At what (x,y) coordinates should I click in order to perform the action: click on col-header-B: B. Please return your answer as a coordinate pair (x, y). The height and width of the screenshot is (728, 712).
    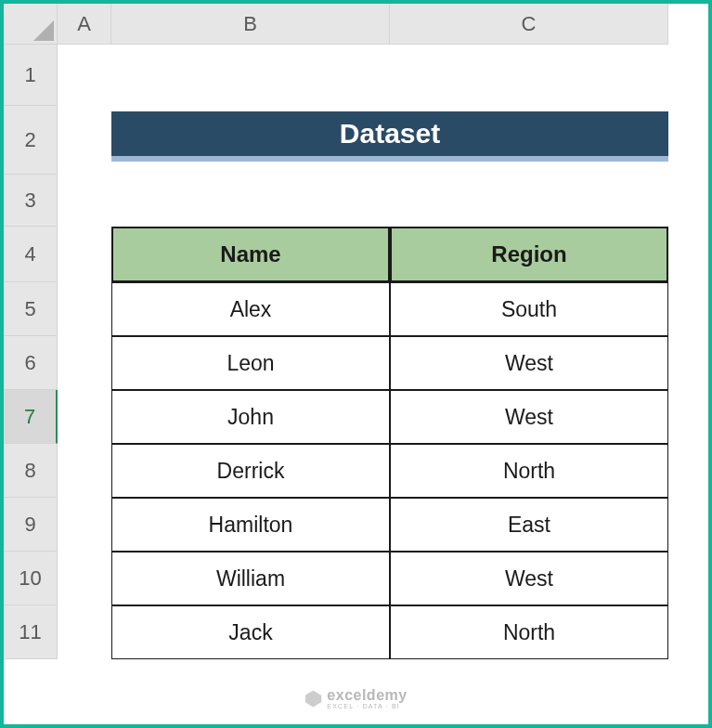
    Looking at the image, I should click on (251, 24).